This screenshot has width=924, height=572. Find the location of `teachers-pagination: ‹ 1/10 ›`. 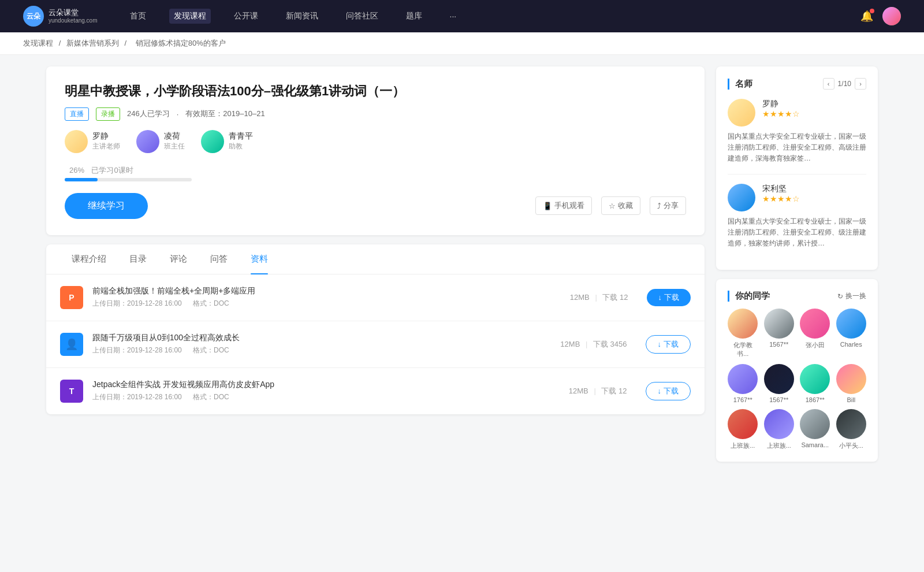

teachers-pagination: ‹ 1/10 › is located at coordinates (844, 84).